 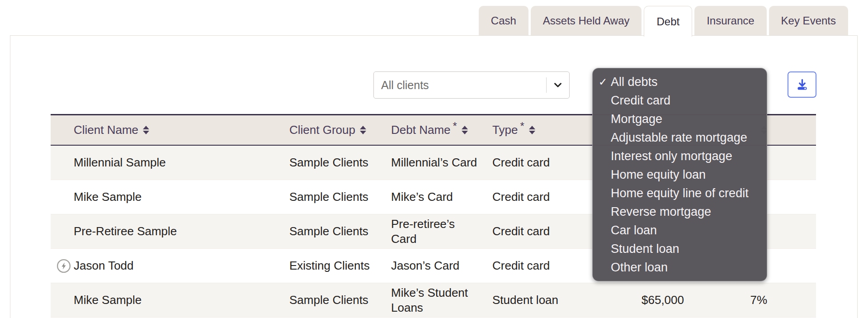 What do you see at coordinates (680, 212) in the screenshot?
I see `menu-item-reverse-mortgage: Reverse mortgage` at bounding box center [680, 212].